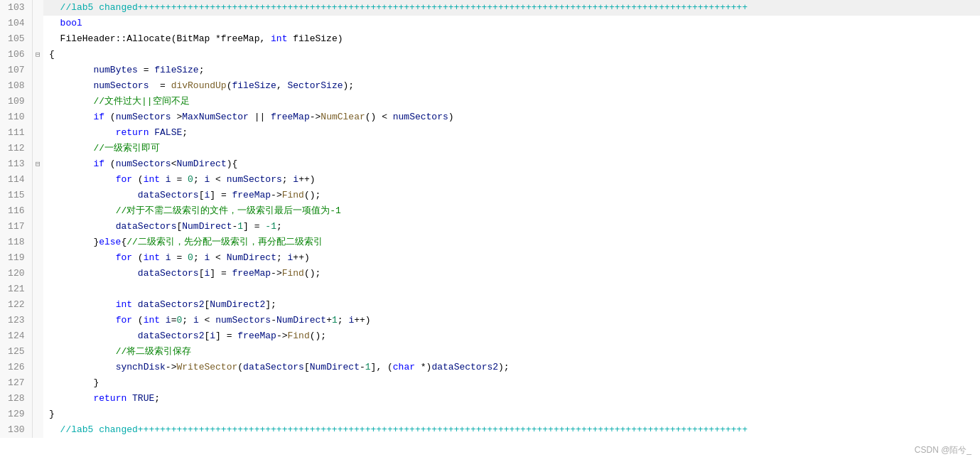  Describe the element at coordinates (16, 367) in the screenshot. I see `line-number: 126` at that location.